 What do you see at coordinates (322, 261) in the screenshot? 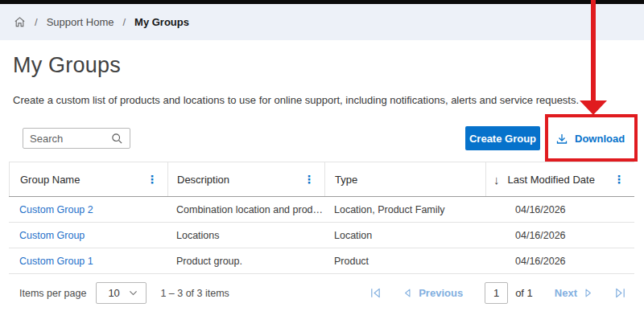
I see `table-row: Custom Group 1 Product group. Product 04…` at bounding box center [322, 261].